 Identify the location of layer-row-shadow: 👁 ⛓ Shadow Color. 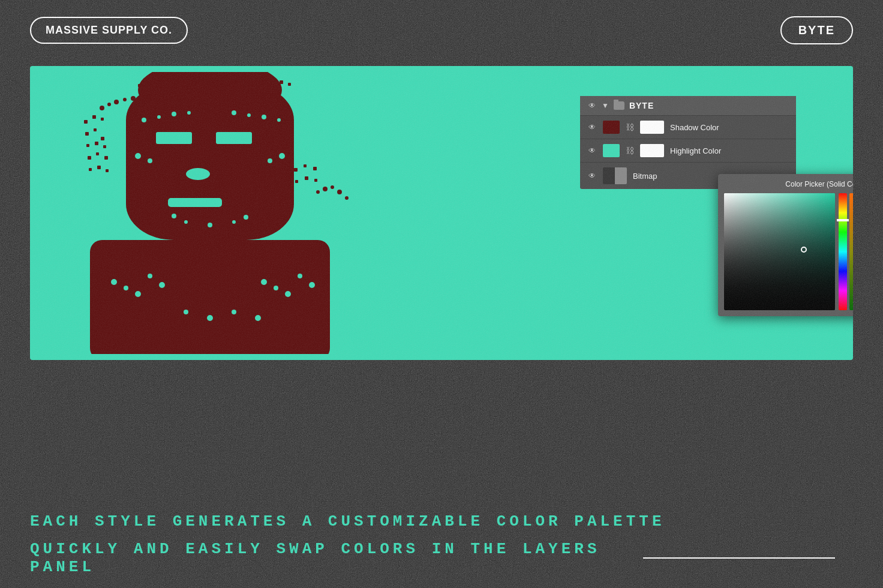
(688, 127).